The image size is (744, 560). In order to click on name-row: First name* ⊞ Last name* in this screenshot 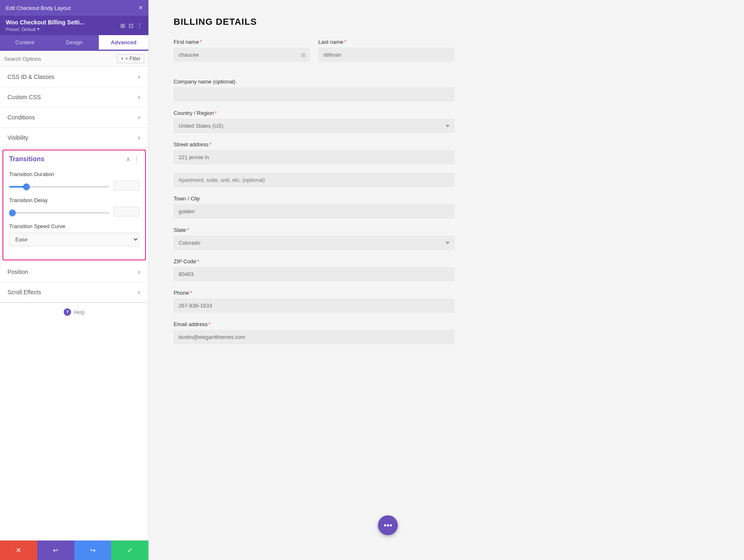, I will do `click(314, 55)`.